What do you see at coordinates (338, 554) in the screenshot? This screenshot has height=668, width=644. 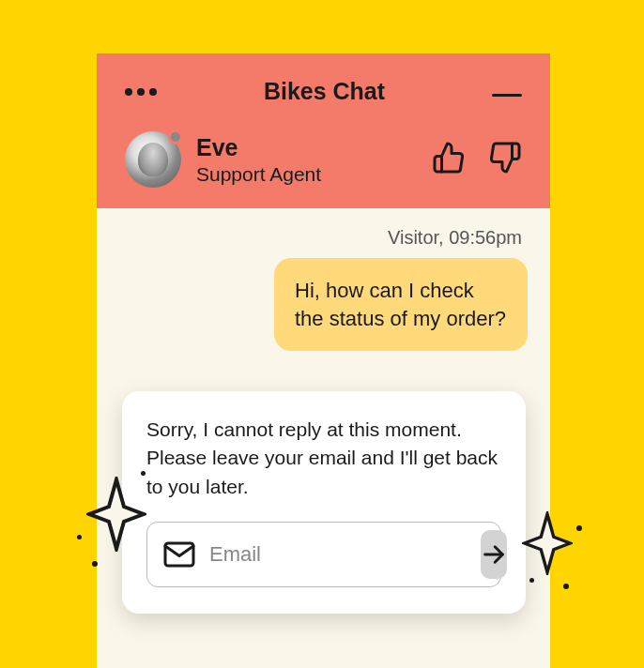 I see `email-field` at bounding box center [338, 554].